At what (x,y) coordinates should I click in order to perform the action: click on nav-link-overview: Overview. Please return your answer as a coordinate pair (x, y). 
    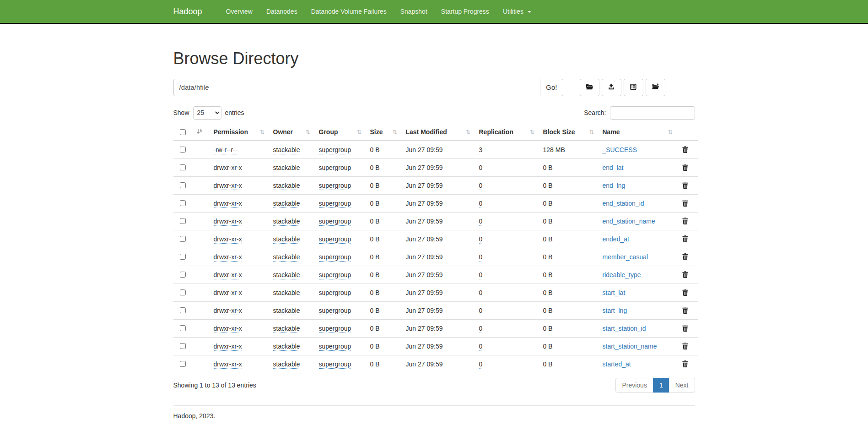
    Looking at the image, I should click on (239, 11).